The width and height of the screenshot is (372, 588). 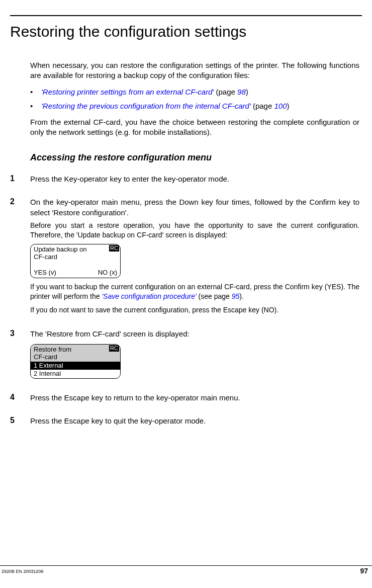 What do you see at coordinates (195, 179) in the screenshot?
I see `step-text: Press the Key-operator key to enter the …` at bounding box center [195, 179].